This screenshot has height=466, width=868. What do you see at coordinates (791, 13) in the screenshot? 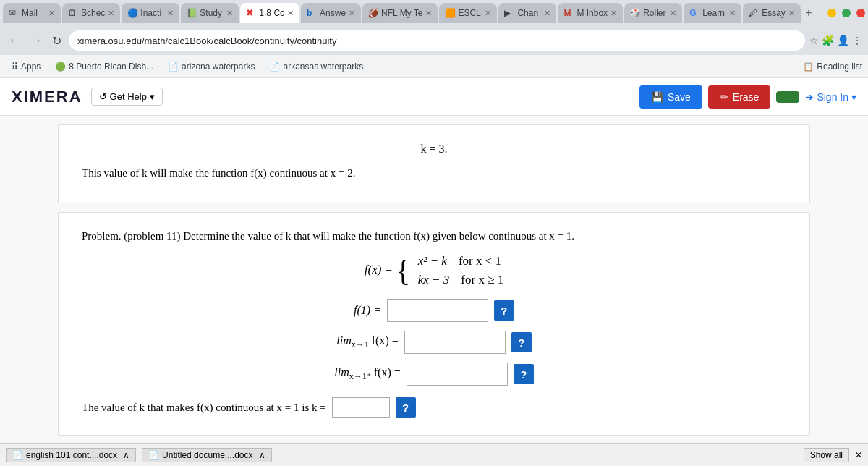
I see `tab-essay-close: ✕` at bounding box center [791, 13].